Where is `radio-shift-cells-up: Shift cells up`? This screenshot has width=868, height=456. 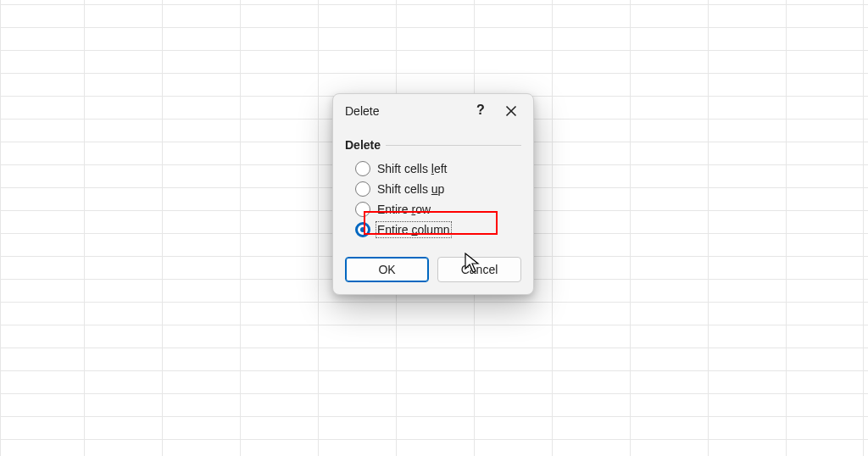
radio-shift-cells-up: Shift cells up is located at coordinates (438, 189).